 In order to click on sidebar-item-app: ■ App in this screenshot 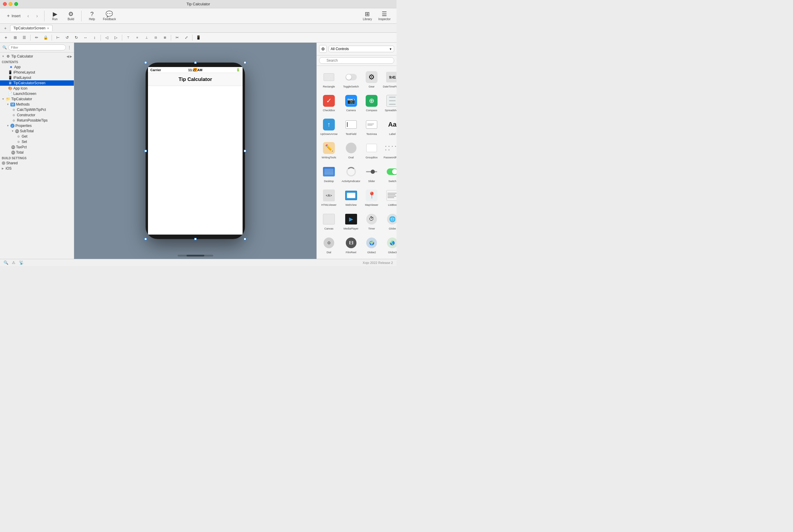, I will do `click(37, 67)`.